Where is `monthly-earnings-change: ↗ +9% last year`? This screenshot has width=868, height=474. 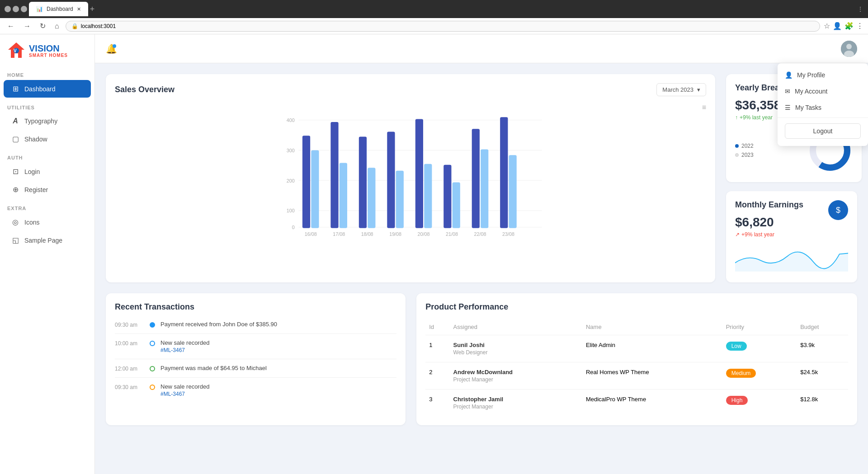 monthly-earnings-change: ↗ +9% last year is located at coordinates (792, 235).